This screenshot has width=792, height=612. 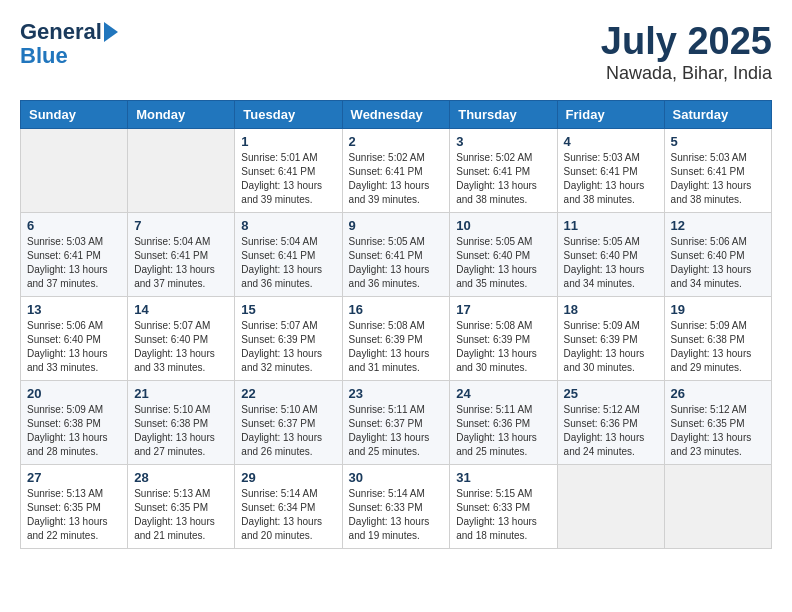 What do you see at coordinates (181, 226) in the screenshot?
I see `day-number: 7` at bounding box center [181, 226].